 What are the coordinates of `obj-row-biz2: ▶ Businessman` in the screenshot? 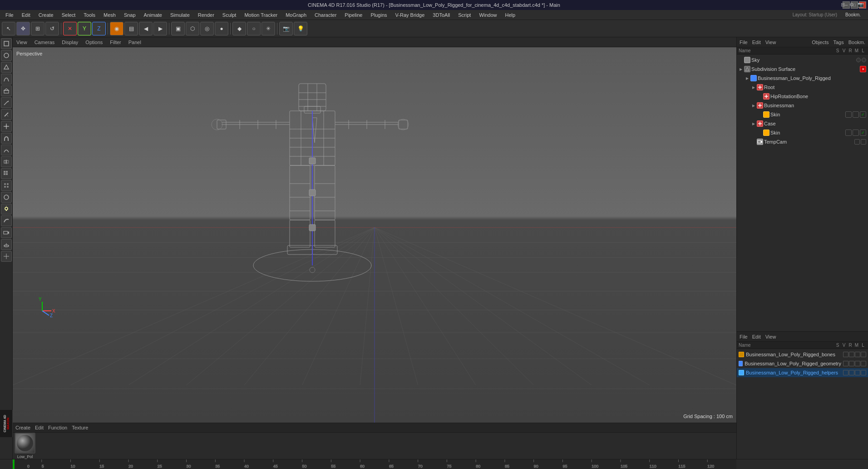 It's located at (803, 105).